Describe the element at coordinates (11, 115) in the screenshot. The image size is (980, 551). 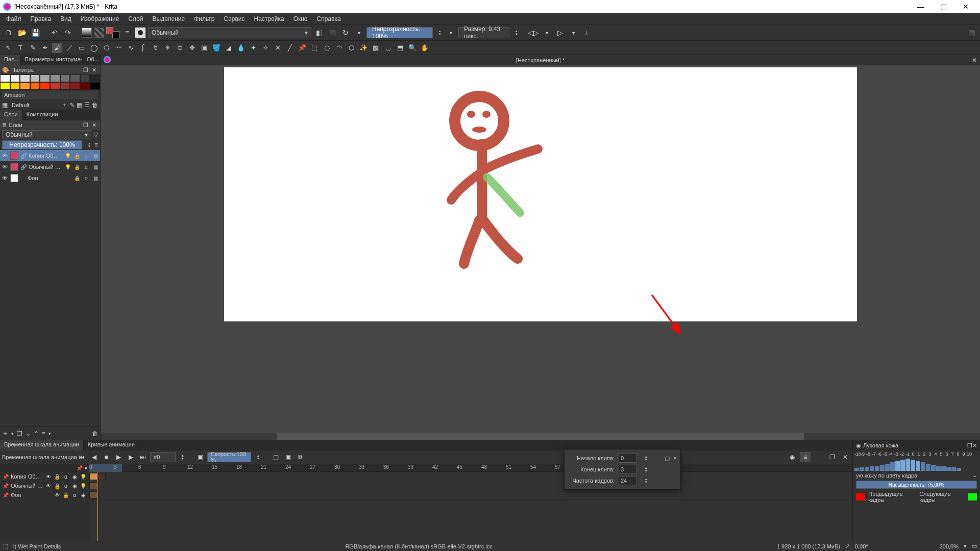
I see `layer-tab-layers: Слои` at that location.